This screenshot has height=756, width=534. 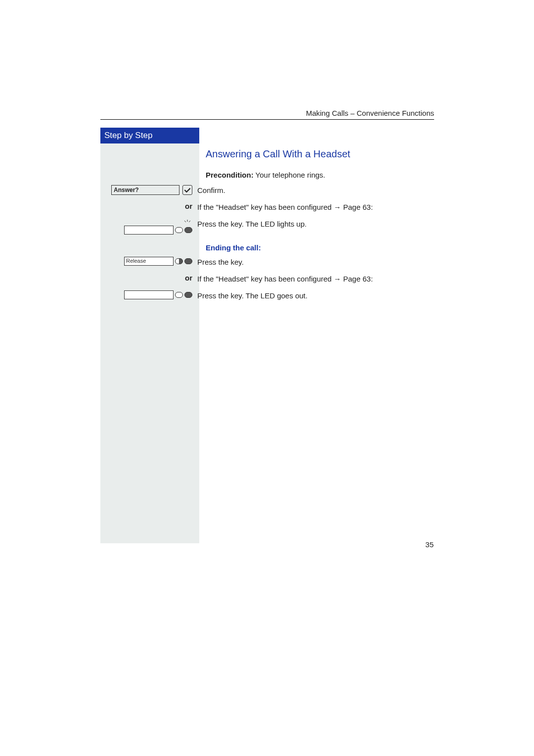 What do you see at coordinates (145, 190) in the screenshot?
I see `display-answer: Answer?` at bounding box center [145, 190].